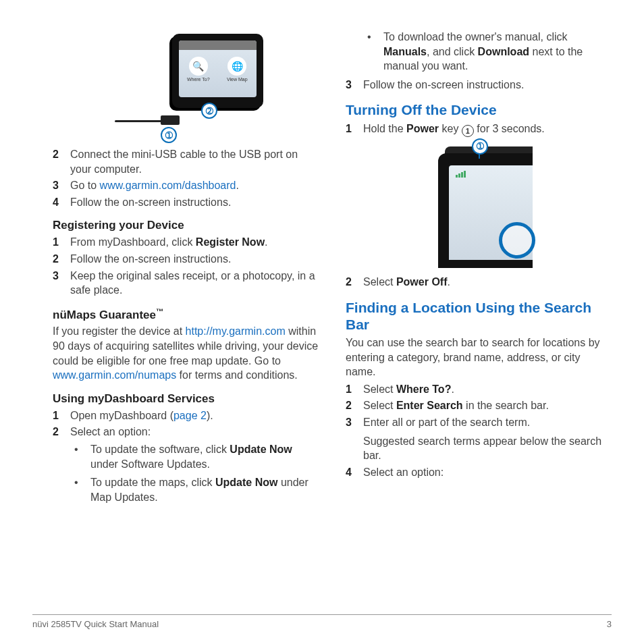 The width and height of the screenshot is (644, 644). I want to click on turnoff-heading: Turning Off the Device, so click(479, 109).